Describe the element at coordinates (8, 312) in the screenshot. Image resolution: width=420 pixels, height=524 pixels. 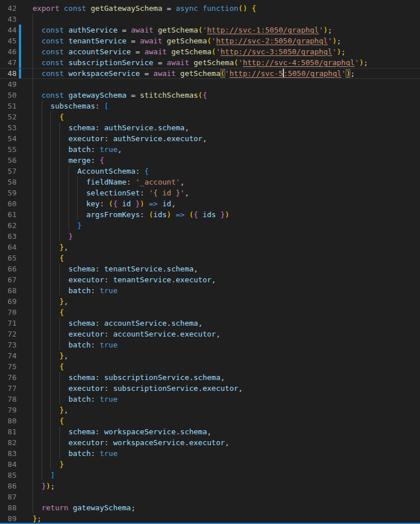
I see `line-number: 70` at that location.